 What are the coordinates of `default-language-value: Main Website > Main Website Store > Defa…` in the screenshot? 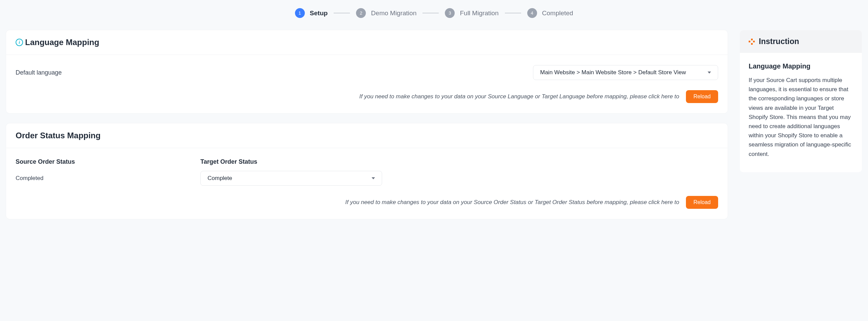 It's located at (613, 73).